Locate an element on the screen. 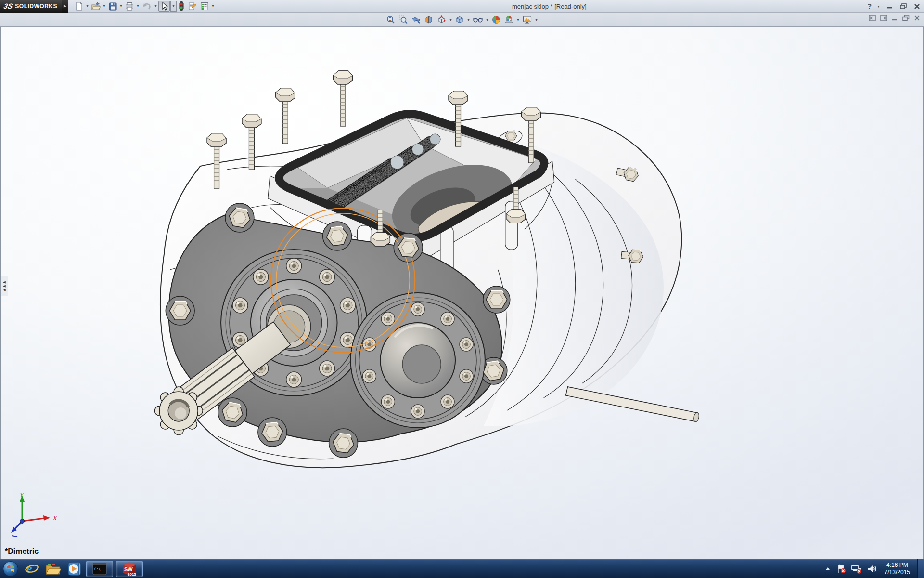  view-settings-icon is located at coordinates (527, 20).